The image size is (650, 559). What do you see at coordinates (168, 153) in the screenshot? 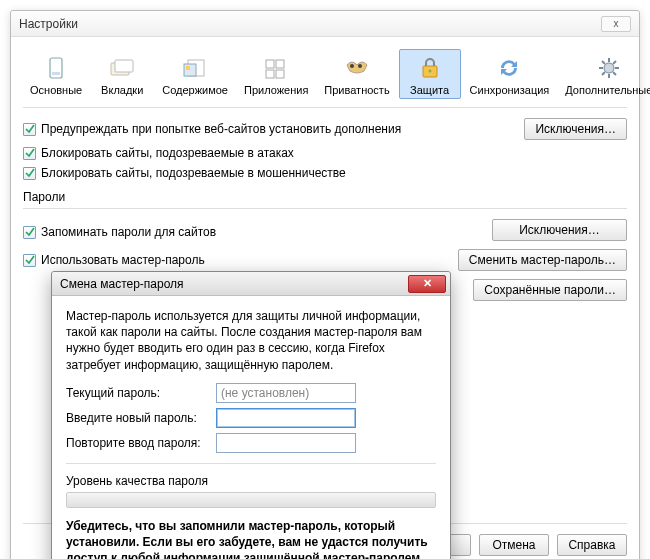
I see `checkbox-label: Блокировать сайты, подозреваемые в атака…` at bounding box center [168, 153].